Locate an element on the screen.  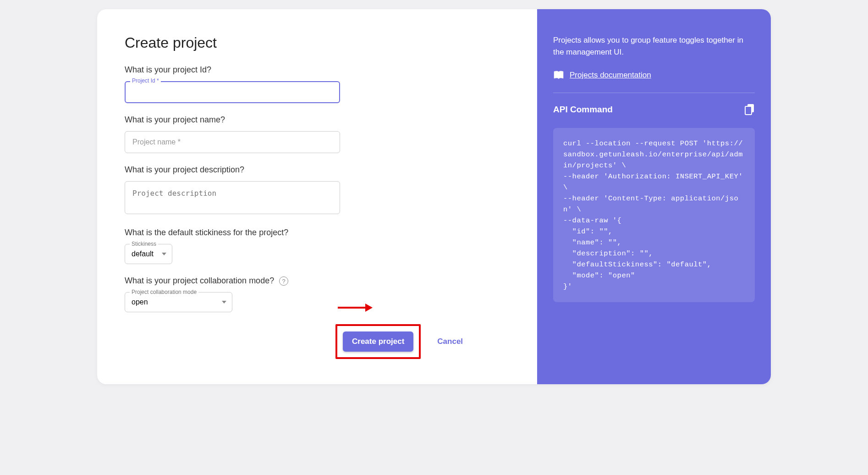
create-project-button: Create project is located at coordinates (378, 342).